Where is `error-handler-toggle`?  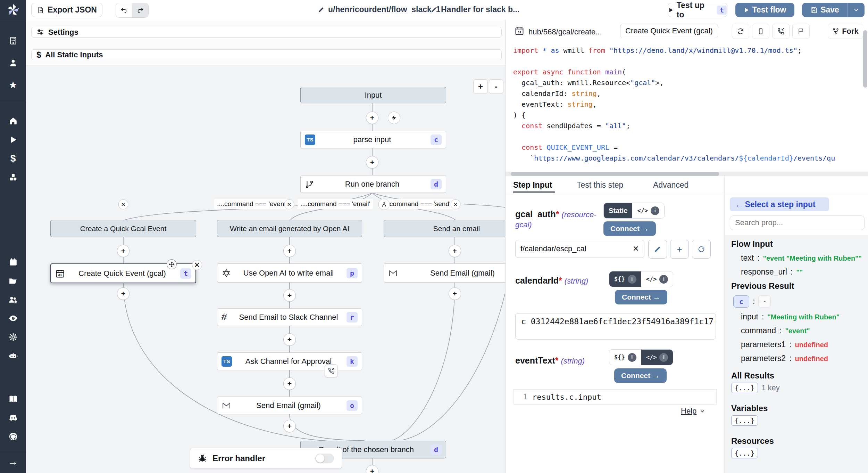
error-handler-toggle is located at coordinates (325, 458).